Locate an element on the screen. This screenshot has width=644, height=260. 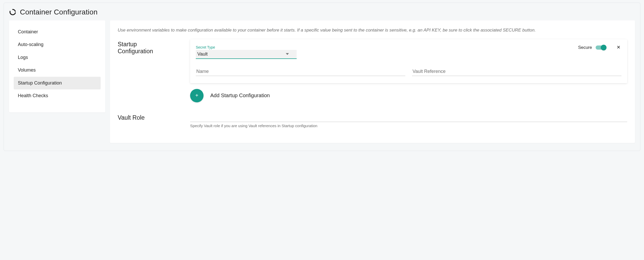
close-icon: ✕ is located at coordinates (619, 47).